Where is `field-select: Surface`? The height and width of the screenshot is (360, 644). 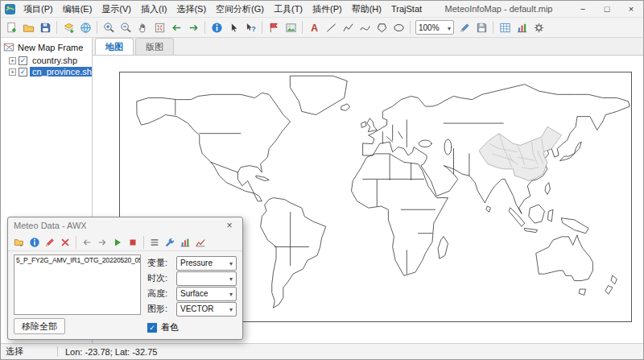
field-select: Surface is located at coordinates (206, 294).